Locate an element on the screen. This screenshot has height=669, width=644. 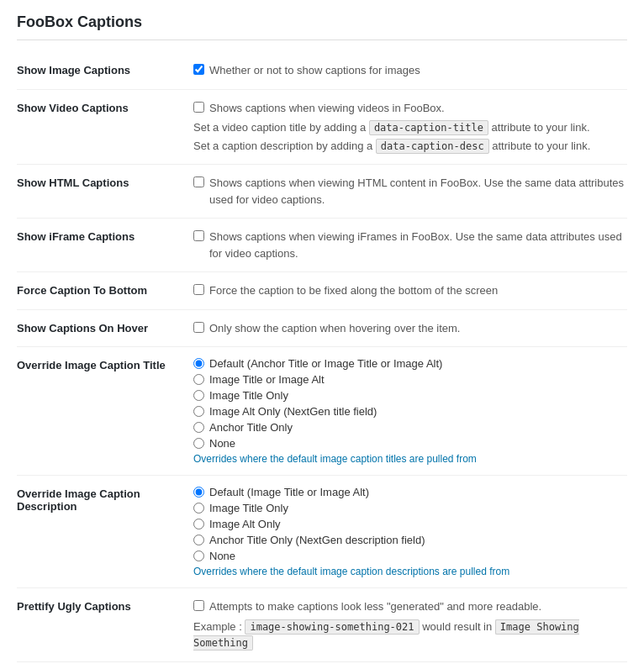
radio-desc-default-input is located at coordinates (198, 493).